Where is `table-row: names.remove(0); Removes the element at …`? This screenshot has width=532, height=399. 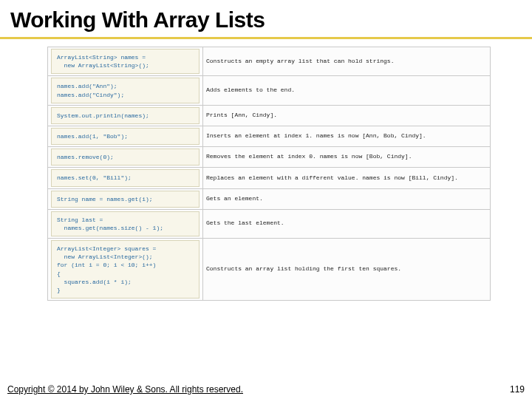 table-row: names.remove(0); Removes the element at … is located at coordinates (269, 157).